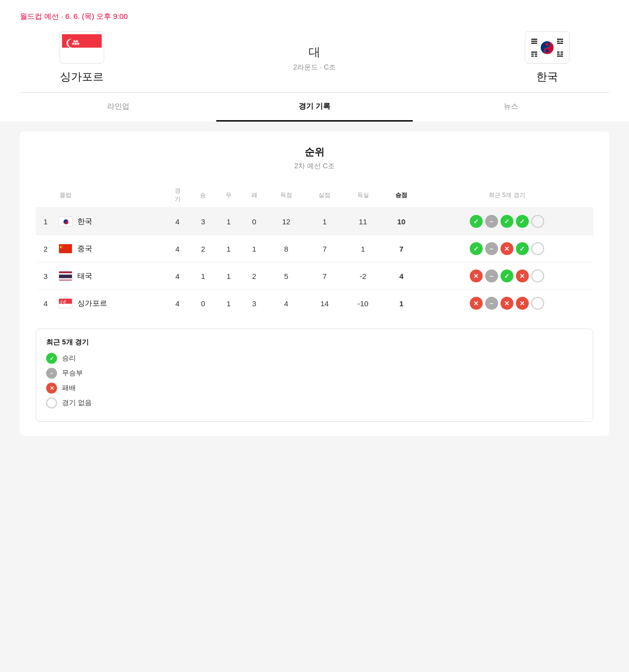 This screenshot has width=629, height=672. Describe the element at coordinates (507, 276) in the screenshot. I see `recent-cell: ✕−✓✕` at that location.